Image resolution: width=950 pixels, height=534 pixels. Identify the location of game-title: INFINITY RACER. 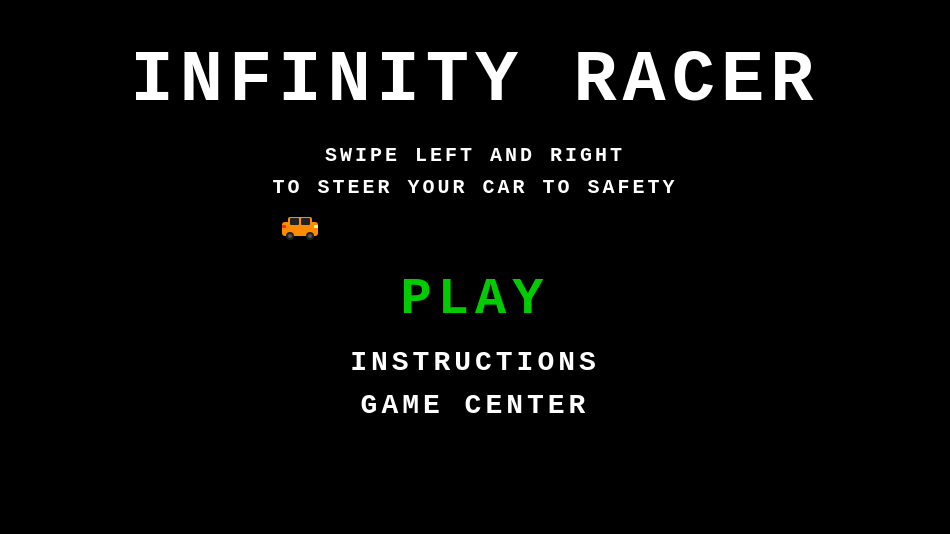
(476, 81).